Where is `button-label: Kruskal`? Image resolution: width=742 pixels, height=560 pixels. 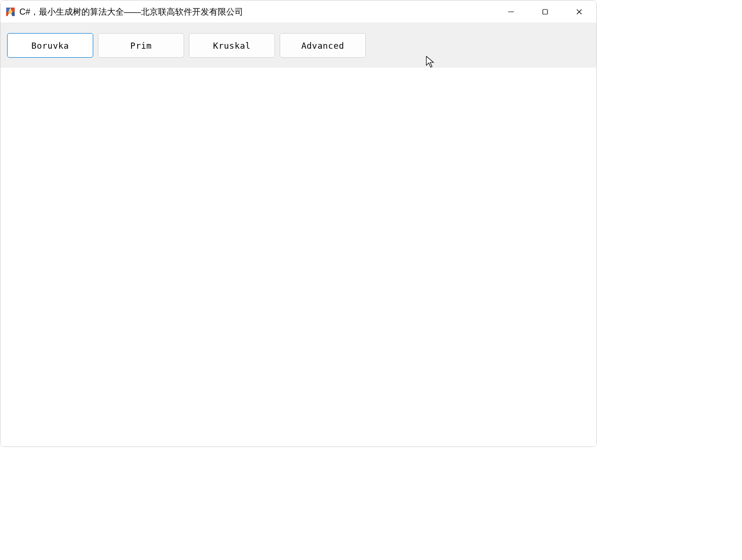
button-label: Kruskal is located at coordinates (232, 45).